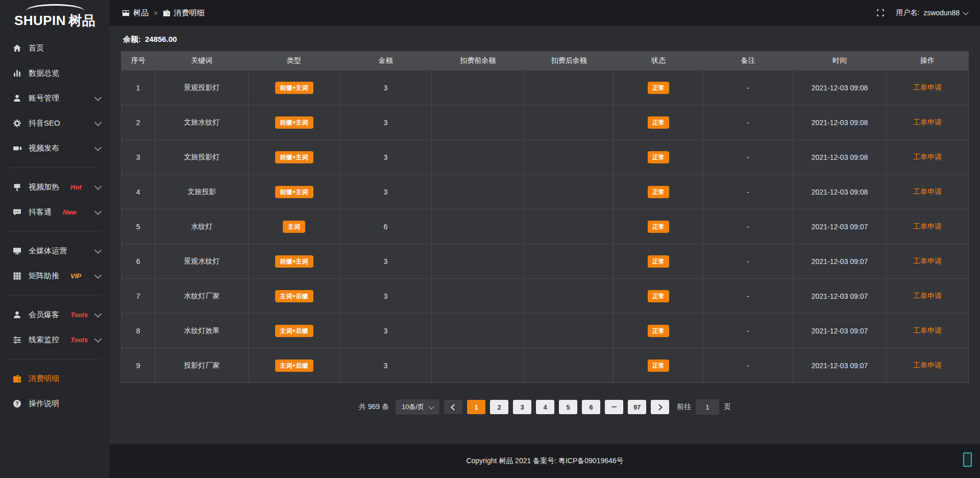 The image size is (980, 478). Describe the element at coordinates (55, 15) in the screenshot. I see `brand-logo: SHUPIN树品` at that location.